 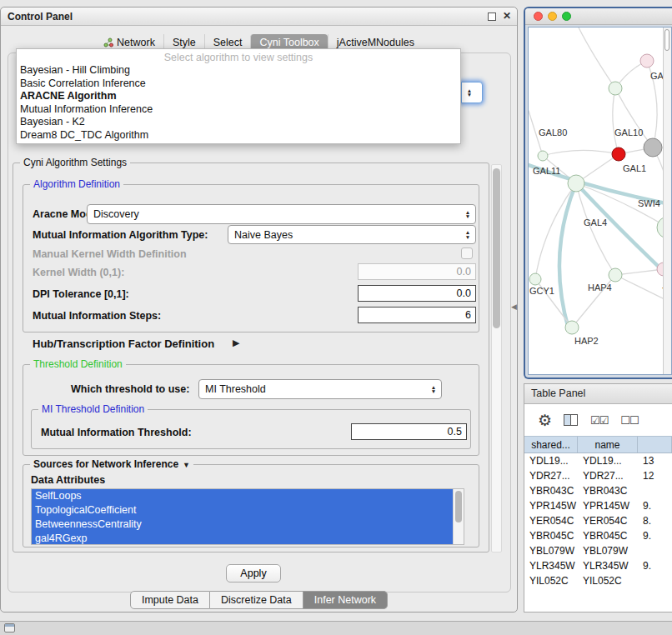 I want to click on network-window-titlebar, so click(x=599, y=17).